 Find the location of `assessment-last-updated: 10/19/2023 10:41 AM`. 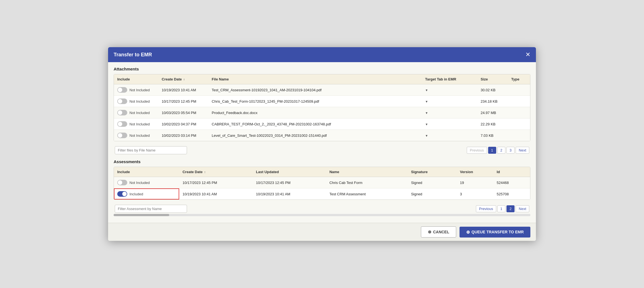

assessment-last-updated: 10/19/2023 10:41 AM is located at coordinates (289, 194).